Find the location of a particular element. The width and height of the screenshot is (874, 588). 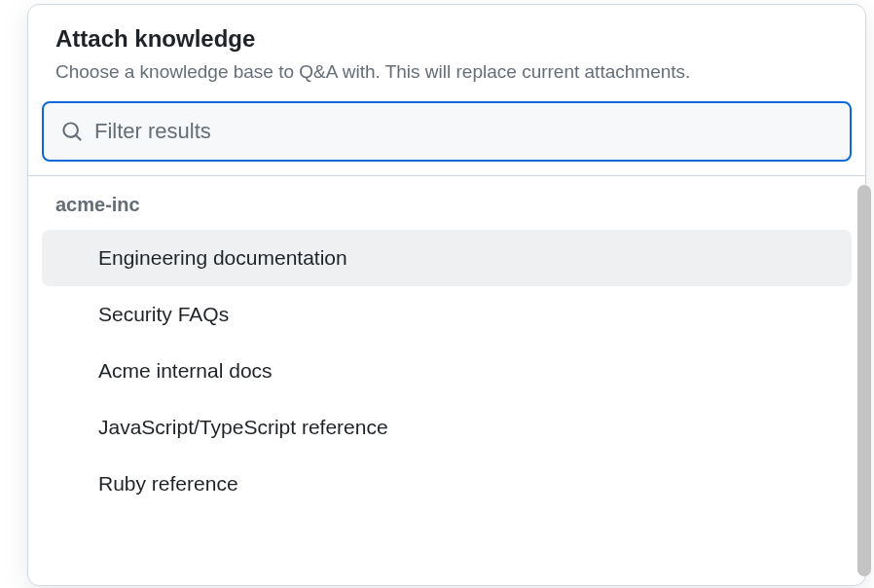

kb-item-label: JavaScript/TypeScript reference is located at coordinates (243, 427).